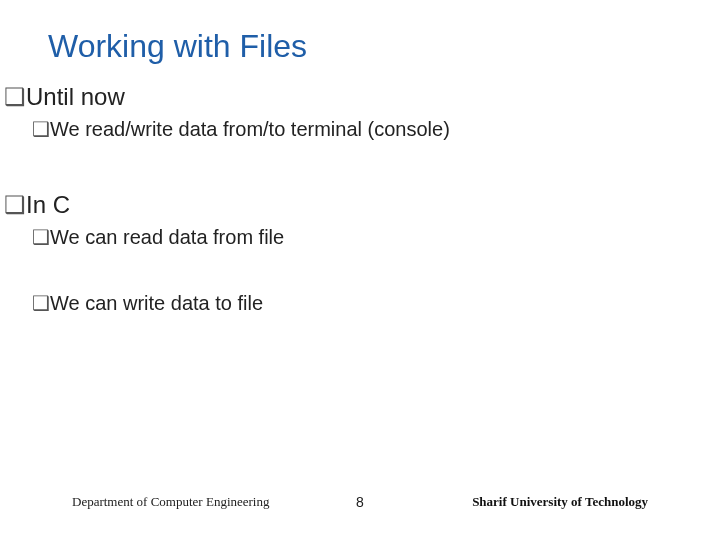 The width and height of the screenshot is (720, 540). What do you see at coordinates (352, 303) in the screenshot?
I see `bullet-level2: ❑We can write data to file` at bounding box center [352, 303].